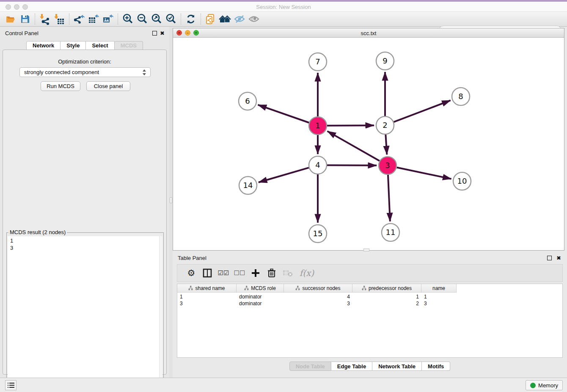  Describe the element at coordinates (311, 366) in the screenshot. I see `tab-node-table: Node Table` at that location.